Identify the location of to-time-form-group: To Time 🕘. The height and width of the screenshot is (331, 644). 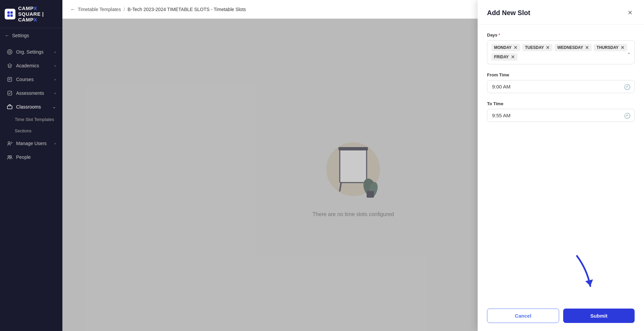
(561, 112).